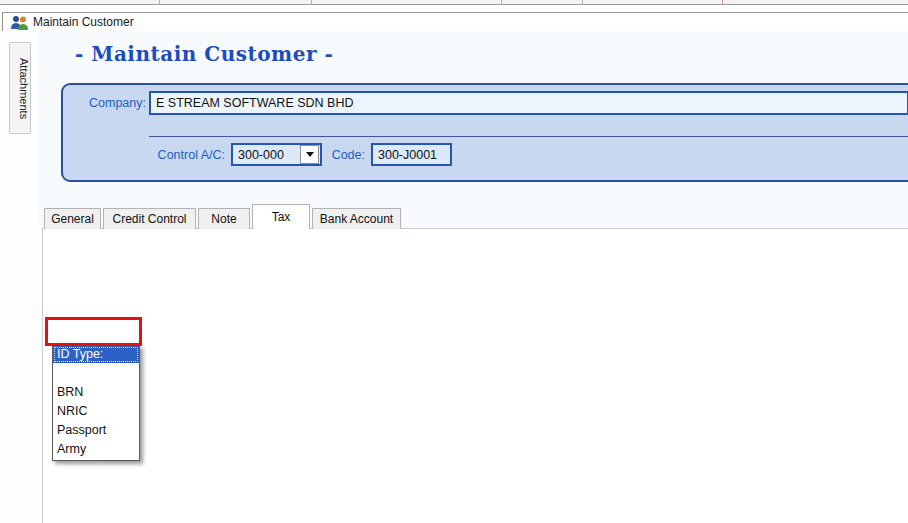 This screenshot has width=908, height=523. What do you see at coordinates (455, 22) in the screenshot?
I see `window-titlebar` at bounding box center [455, 22].